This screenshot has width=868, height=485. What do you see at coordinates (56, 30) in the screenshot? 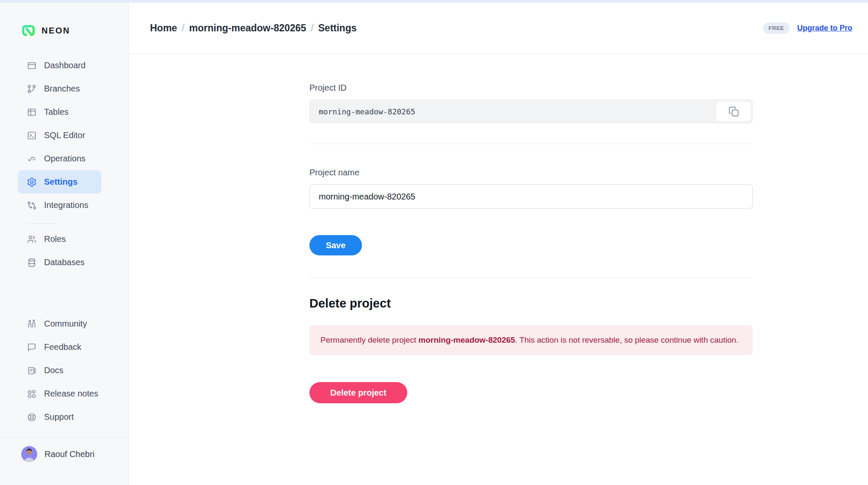
I see `brand-name: NEON` at bounding box center [56, 30].